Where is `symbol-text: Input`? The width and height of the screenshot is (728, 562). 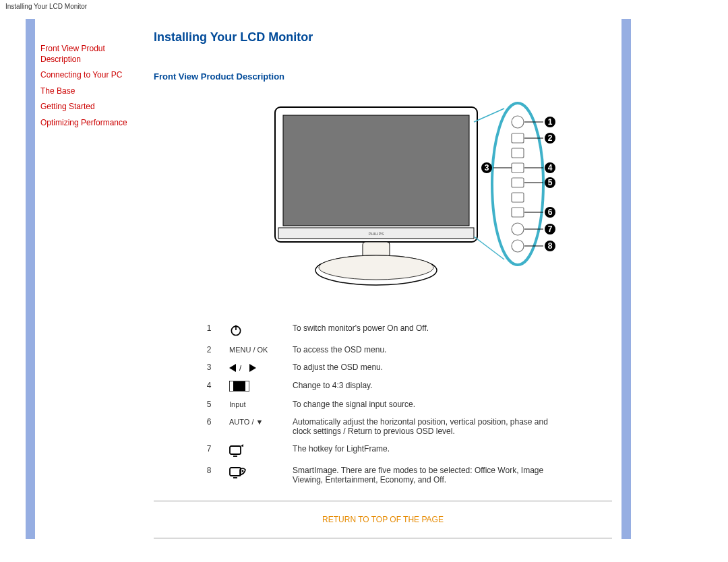 symbol-text: Input is located at coordinates (237, 404).